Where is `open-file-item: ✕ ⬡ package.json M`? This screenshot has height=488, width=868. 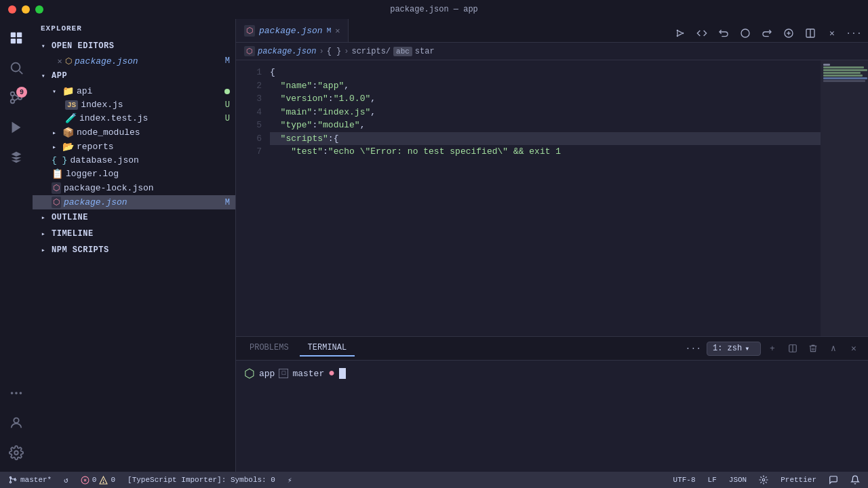
open-file-item: ✕ ⬡ package.json M is located at coordinates (134, 61).